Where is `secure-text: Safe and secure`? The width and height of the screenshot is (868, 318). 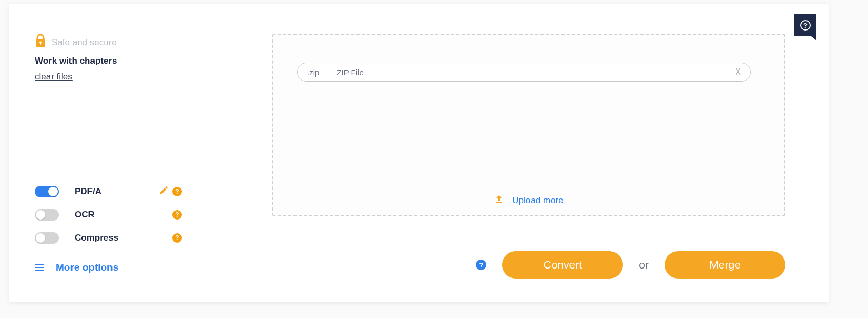 secure-text: Safe and secure is located at coordinates (84, 43).